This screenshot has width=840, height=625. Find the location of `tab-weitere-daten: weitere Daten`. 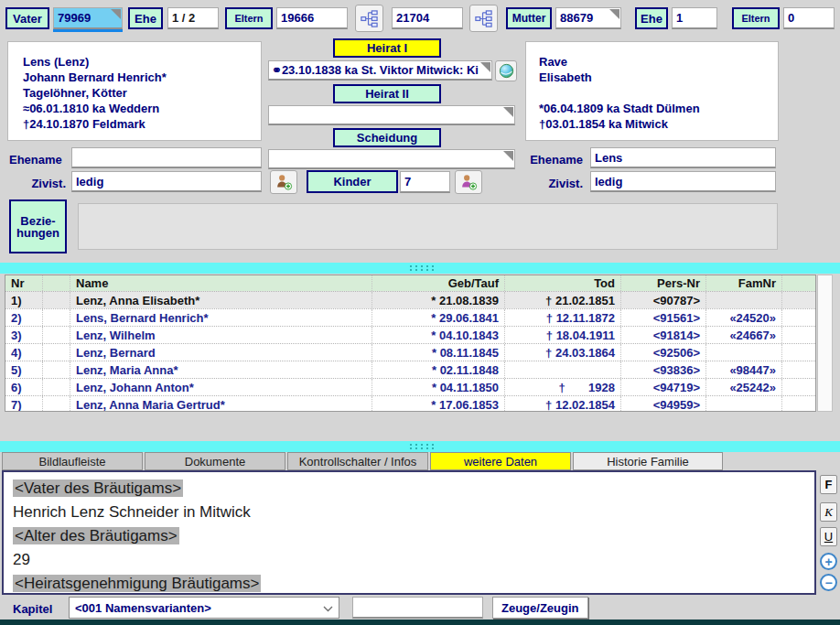

tab-weitere-daten: weitere Daten is located at coordinates (501, 461).